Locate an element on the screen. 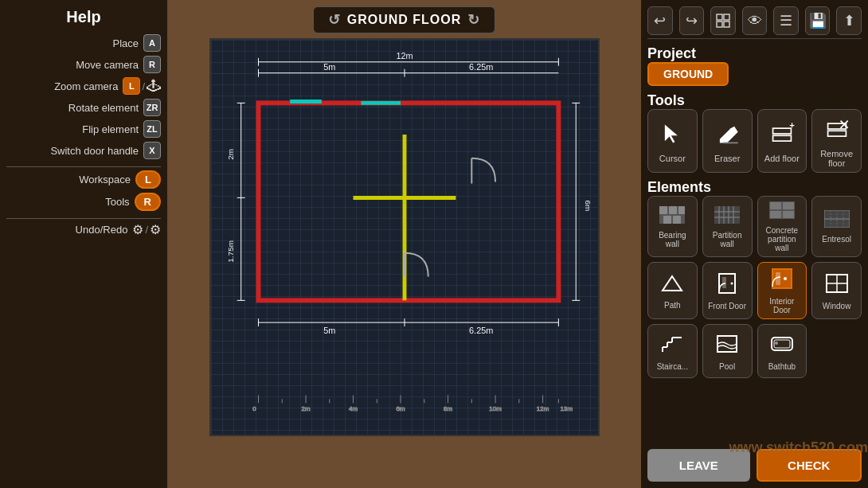 This screenshot has width=868, height=488. move-camera-row: Move camera R is located at coordinates (84, 64).